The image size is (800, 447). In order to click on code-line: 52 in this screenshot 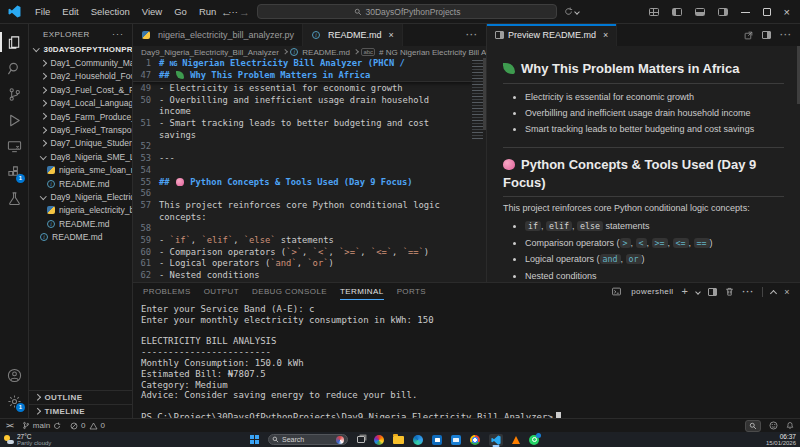, I will do `click(302, 147)`.